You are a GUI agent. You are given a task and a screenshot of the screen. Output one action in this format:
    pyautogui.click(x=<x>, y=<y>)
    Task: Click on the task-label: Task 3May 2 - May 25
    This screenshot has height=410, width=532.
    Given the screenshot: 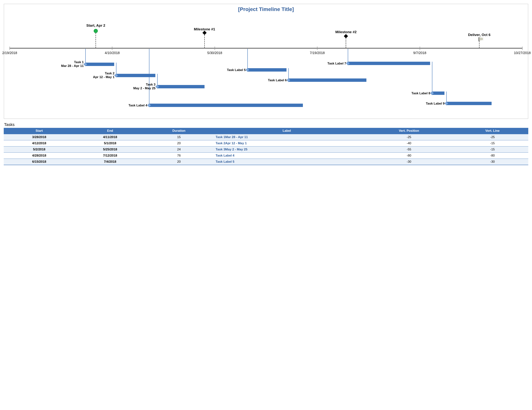 What is the action you would take?
    pyautogui.click(x=145, y=86)
    